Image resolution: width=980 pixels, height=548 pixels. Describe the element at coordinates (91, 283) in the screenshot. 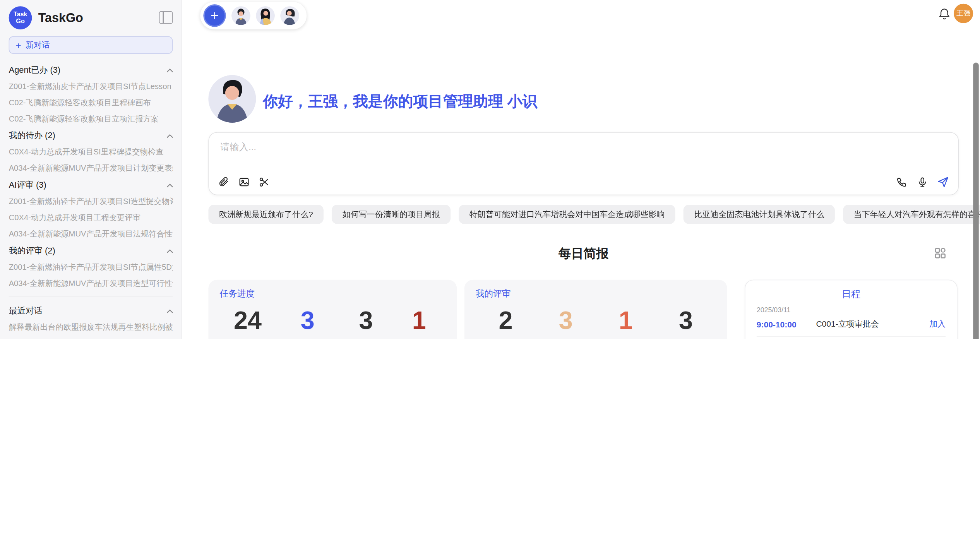

I see `sidebar-item: A034-全新新能源MUV产品开发项目造型可行性评审` at that location.